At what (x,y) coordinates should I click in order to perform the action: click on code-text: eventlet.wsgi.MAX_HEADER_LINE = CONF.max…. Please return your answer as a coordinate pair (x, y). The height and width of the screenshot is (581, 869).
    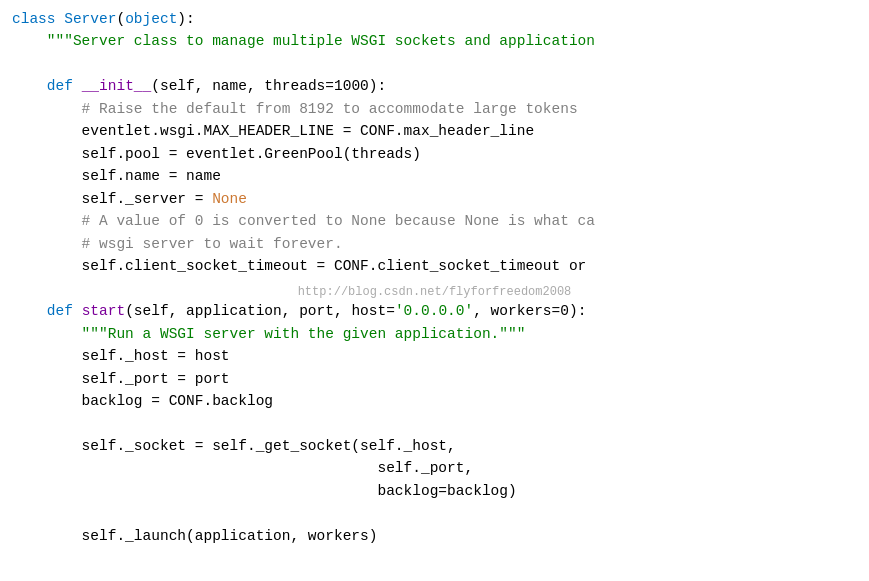
    Looking at the image, I should click on (273, 131).